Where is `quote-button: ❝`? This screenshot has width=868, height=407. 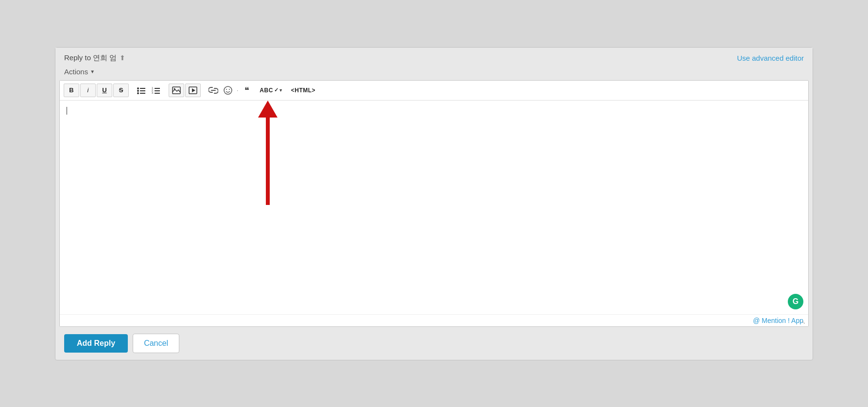
quote-button: ❝ is located at coordinates (247, 90).